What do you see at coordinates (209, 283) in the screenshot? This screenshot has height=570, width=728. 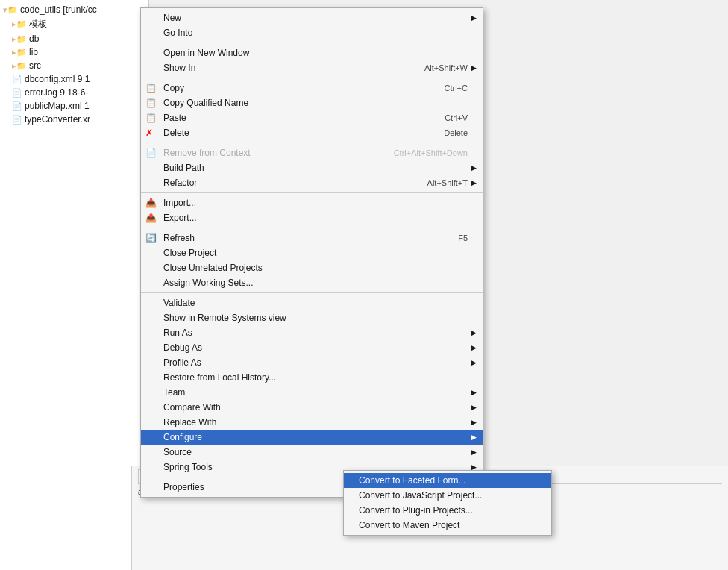 I see `menu-label-assign-working-sets: Assign Working Sets...` at bounding box center [209, 283].